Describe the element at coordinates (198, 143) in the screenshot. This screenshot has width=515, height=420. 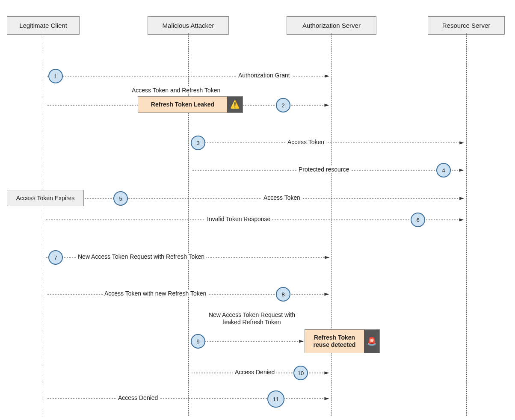
I see `step-3: 3` at that location.